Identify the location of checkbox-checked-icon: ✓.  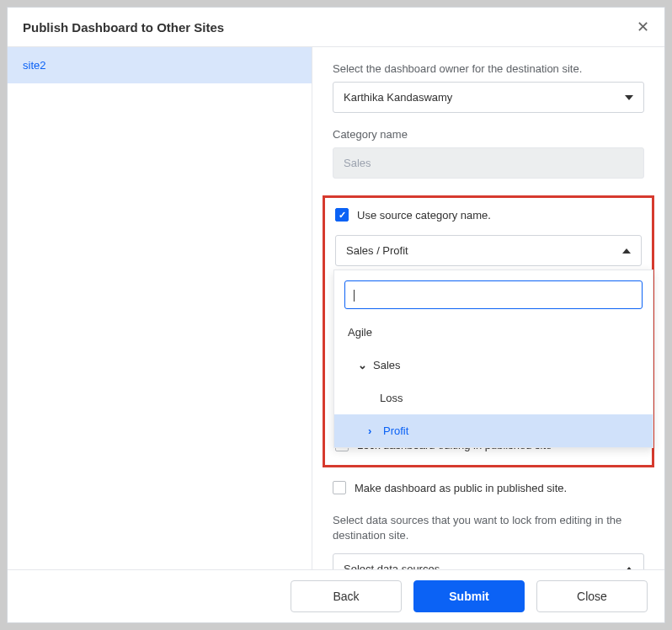
(342, 215).